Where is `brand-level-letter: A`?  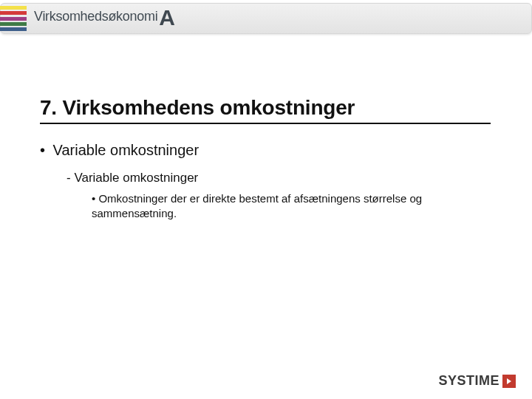 brand-level-letter: A is located at coordinates (167, 18).